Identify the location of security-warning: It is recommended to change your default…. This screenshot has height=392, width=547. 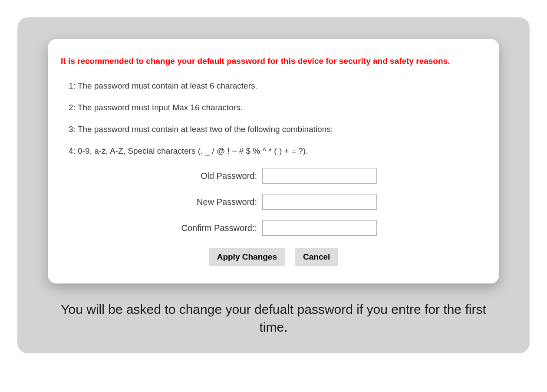
(274, 61).